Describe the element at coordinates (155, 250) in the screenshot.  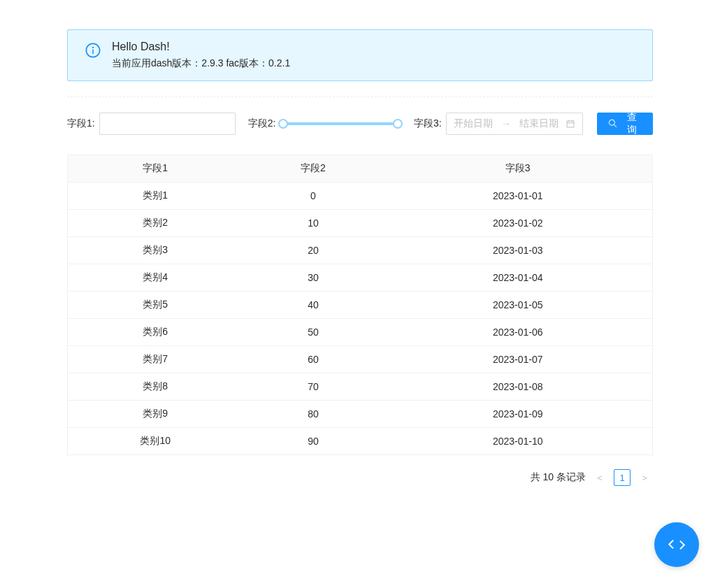
I see `table-cell: 类别3` at that location.